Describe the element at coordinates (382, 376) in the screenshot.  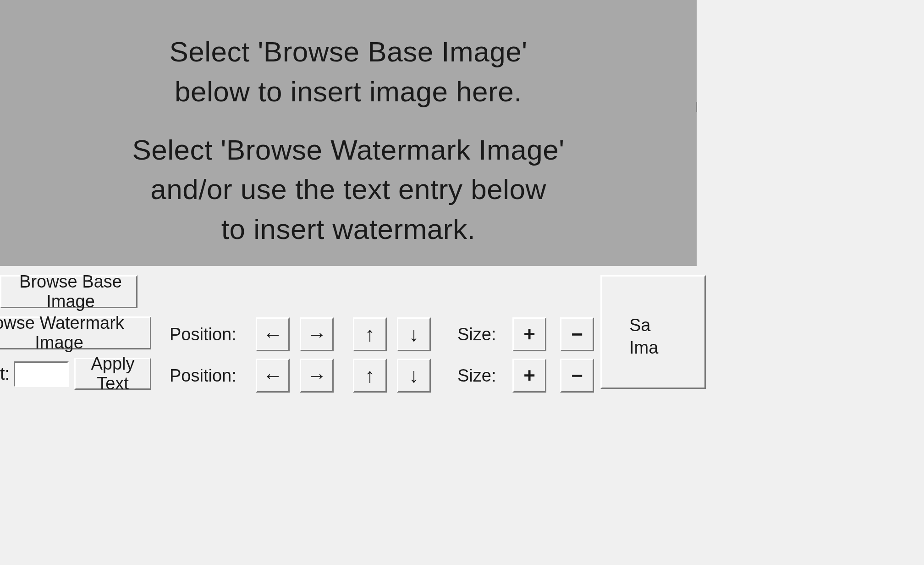
I see `text-controls-row: Position: ← → ↑ ↓ Size: + −` at that location.